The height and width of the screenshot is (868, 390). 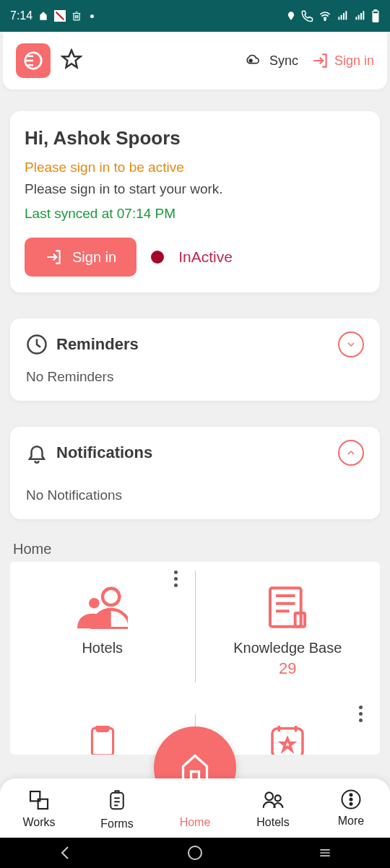 What do you see at coordinates (354, 61) in the screenshot?
I see `signin-label: Sign in` at bounding box center [354, 61].